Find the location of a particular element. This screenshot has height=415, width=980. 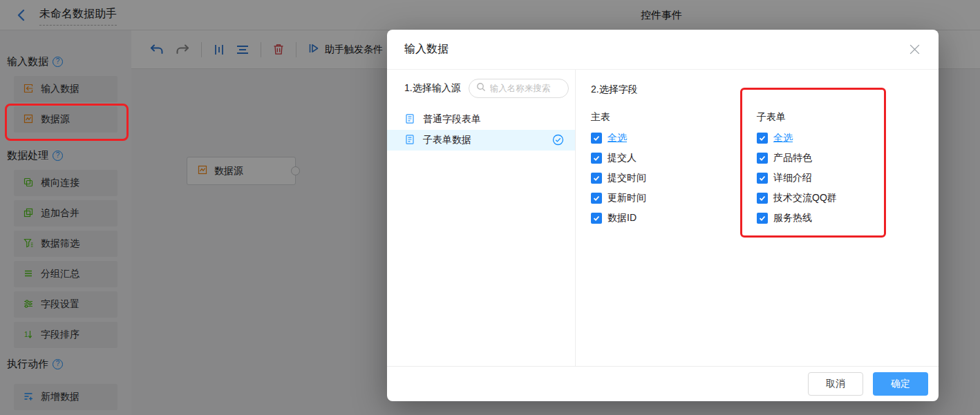

source-list: 普通字段表单 子表单数据 is located at coordinates (481, 130).